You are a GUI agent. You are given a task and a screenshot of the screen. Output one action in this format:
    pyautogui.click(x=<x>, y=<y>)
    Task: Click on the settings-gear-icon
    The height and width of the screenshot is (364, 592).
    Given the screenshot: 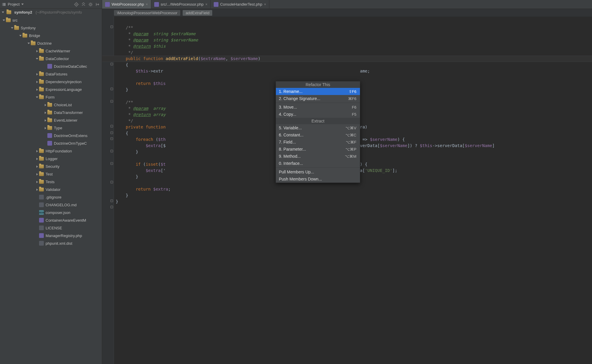 What is the action you would take?
    pyautogui.click(x=91, y=4)
    